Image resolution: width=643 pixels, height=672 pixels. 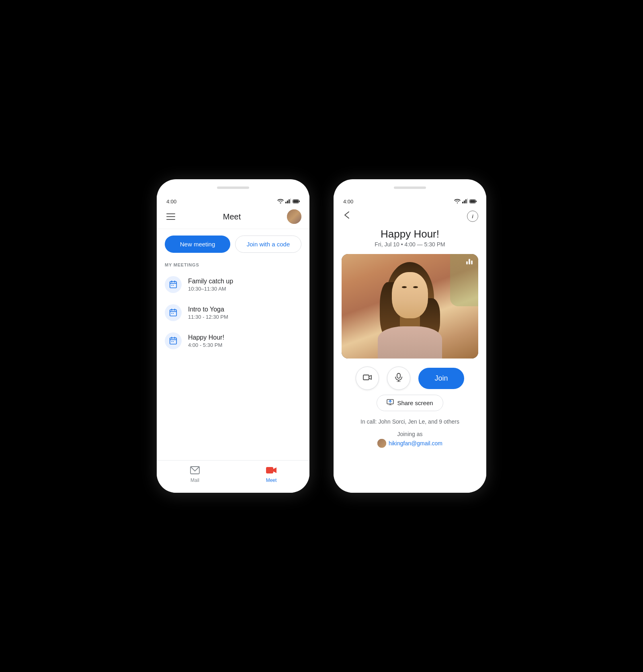 What do you see at coordinates (410, 201) in the screenshot?
I see `status-bar-2: 4:00` at bounding box center [410, 201].